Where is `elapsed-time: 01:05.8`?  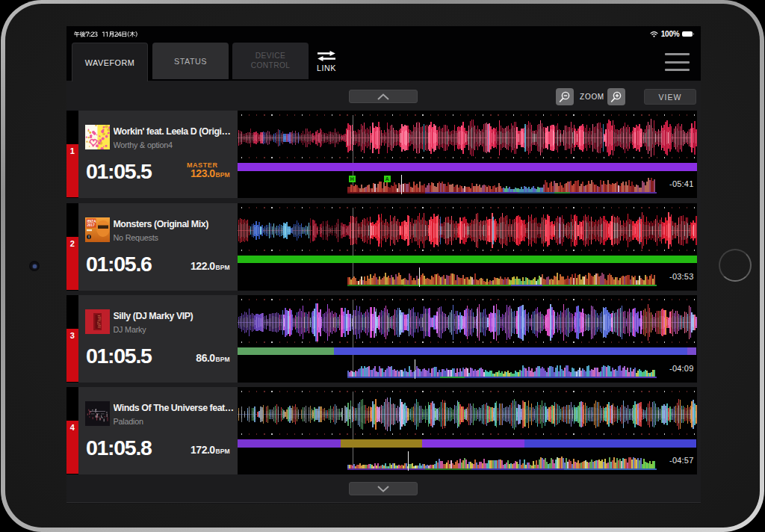
elapsed-time: 01:05.8 is located at coordinates (119, 448).